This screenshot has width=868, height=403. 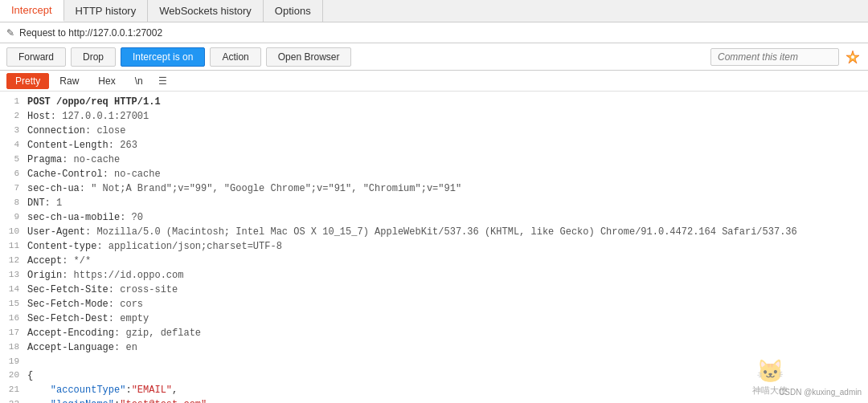 What do you see at coordinates (434, 348) in the screenshot?
I see `table-row: 18Accept-Language: en` at bounding box center [434, 348].